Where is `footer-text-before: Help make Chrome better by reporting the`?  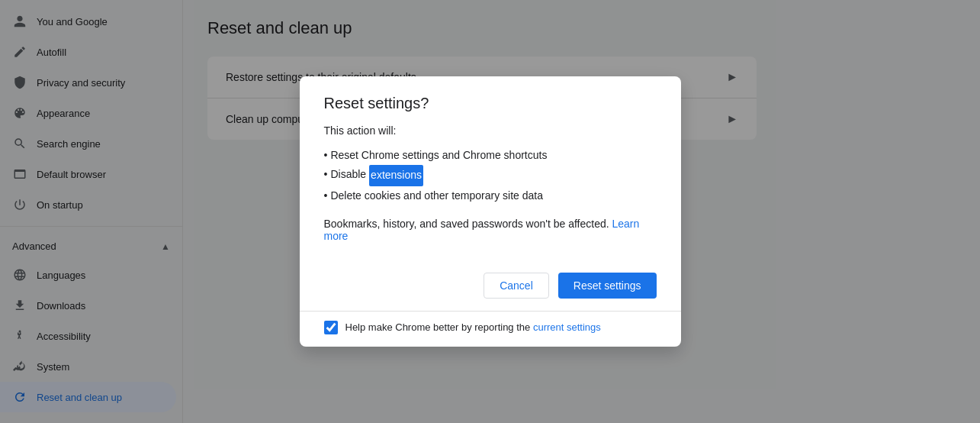
footer-text-before: Help make Chrome better by reporting the is located at coordinates (439, 327).